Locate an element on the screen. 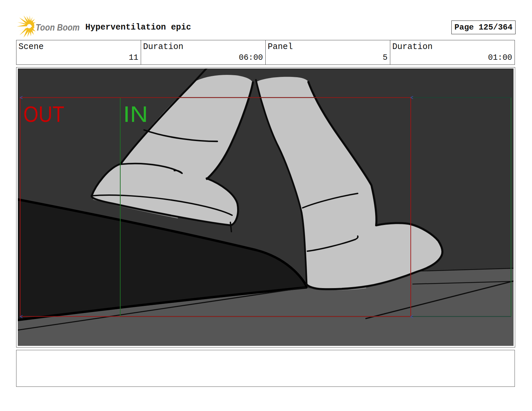  svg-text: OUT is located at coordinates (44, 114).